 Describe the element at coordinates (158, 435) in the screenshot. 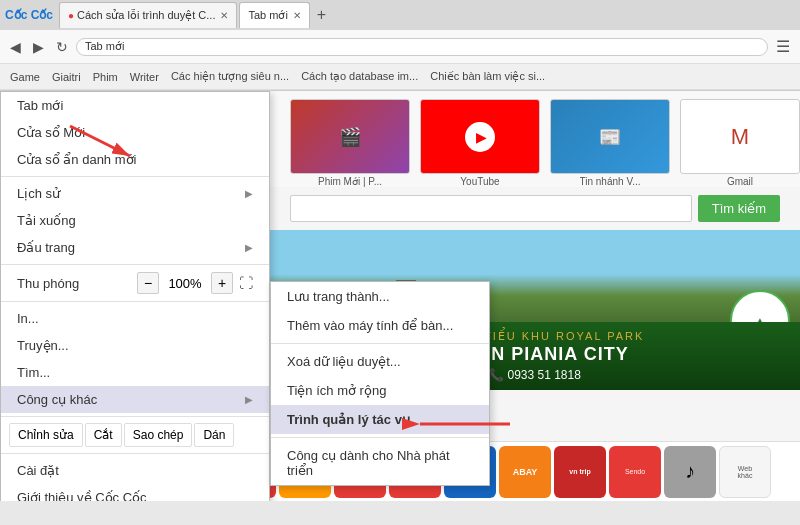

I see `sao-chep-button: Sao chép` at that location.